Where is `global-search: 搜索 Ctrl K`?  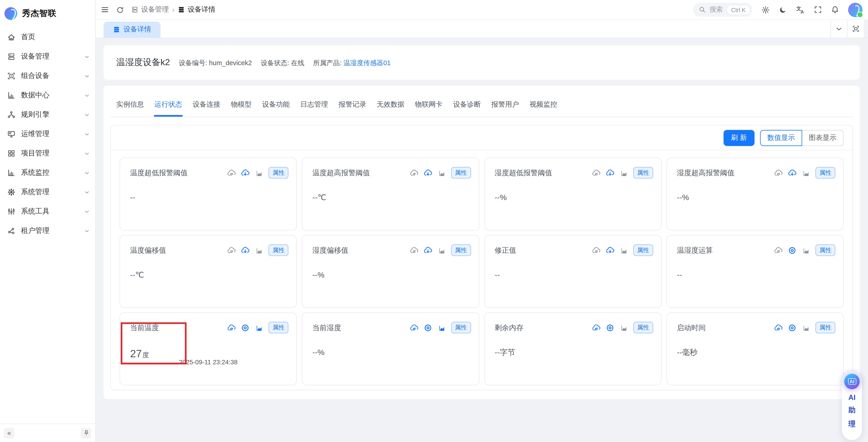 global-search: 搜索 Ctrl K is located at coordinates (723, 9).